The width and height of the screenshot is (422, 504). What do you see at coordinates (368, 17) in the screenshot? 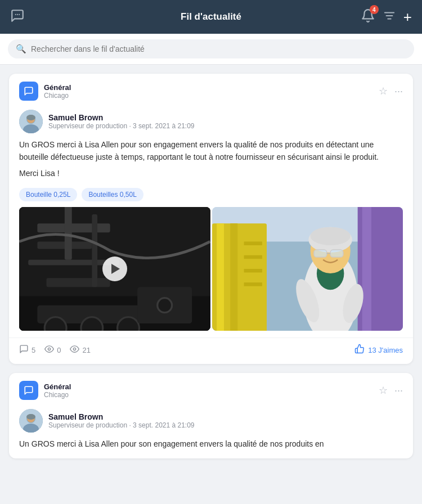
I see `notification-bell: 4` at bounding box center [368, 17].